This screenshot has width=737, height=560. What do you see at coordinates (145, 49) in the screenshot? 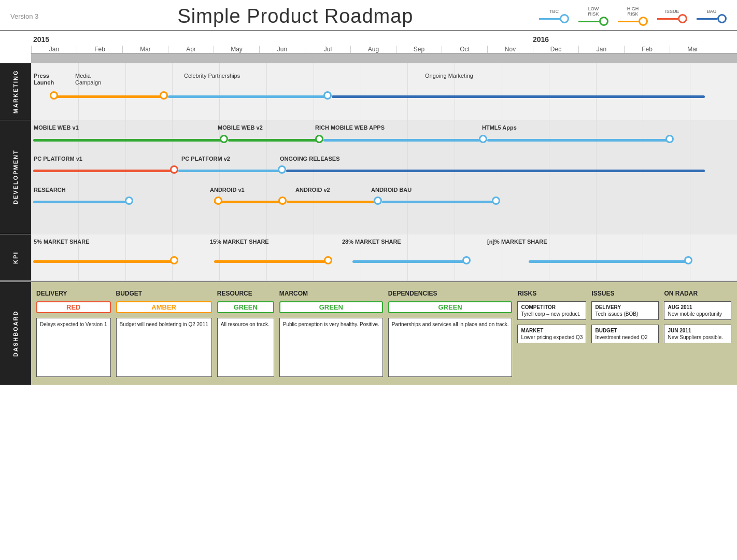
I see `month-mar: Mar` at bounding box center [145, 49].